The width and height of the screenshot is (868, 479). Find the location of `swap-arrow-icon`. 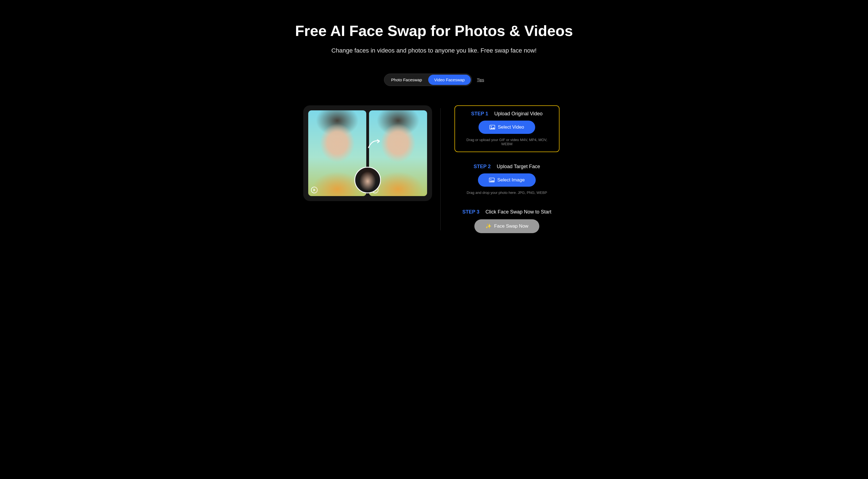

swap-arrow-icon is located at coordinates (374, 144).